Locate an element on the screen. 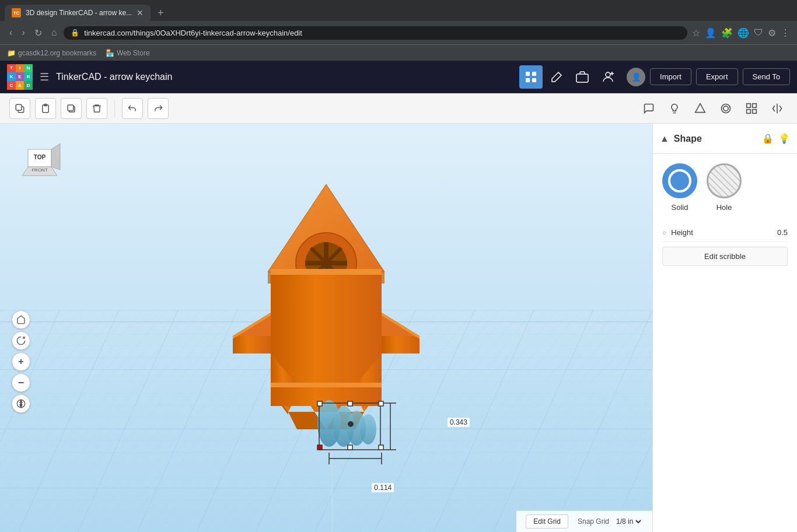  bookmark-star-icon: ☆ is located at coordinates (696, 33).